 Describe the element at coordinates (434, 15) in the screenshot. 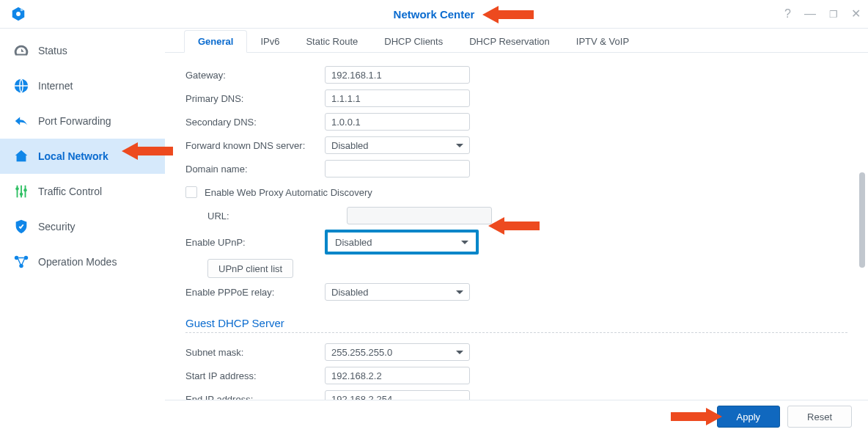

I see `titlebar: Network Center ? — ❐ ✕` at that location.